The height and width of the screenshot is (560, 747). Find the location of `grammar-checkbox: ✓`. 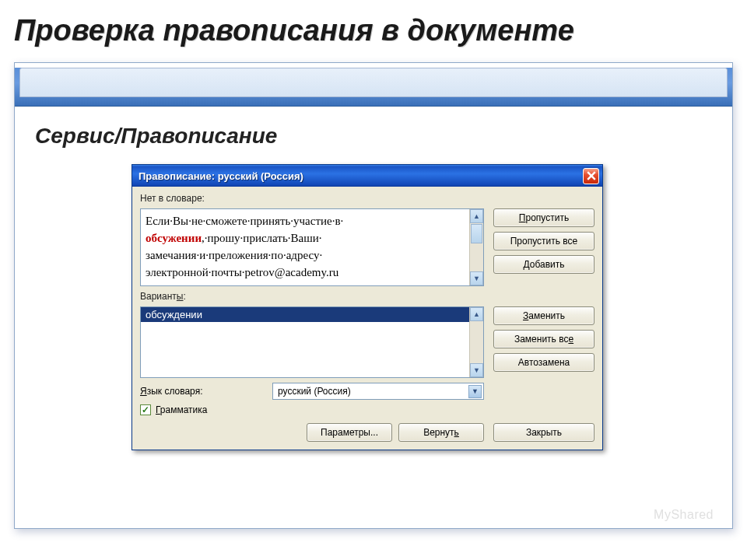

grammar-checkbox: ✓ is located at coordinates (146, 410).